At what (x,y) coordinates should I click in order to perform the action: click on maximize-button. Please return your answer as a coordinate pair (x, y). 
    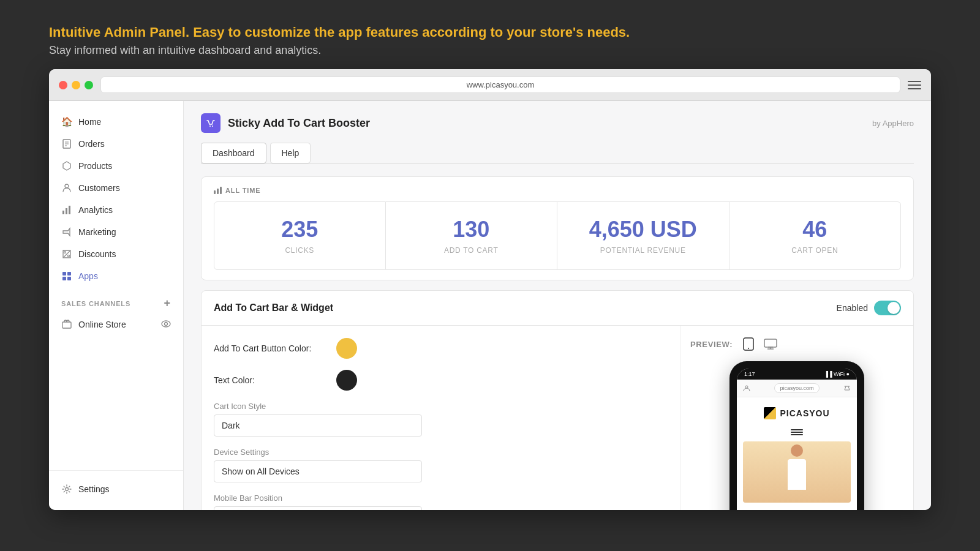
    Looking at the image, I should click on (89, 85).